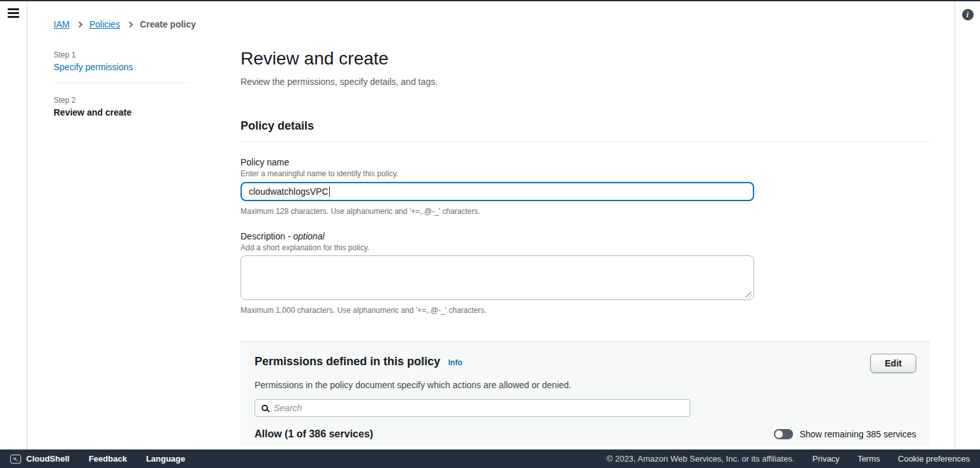 The height and width of the screenshot is (468, 980). What do you see at coordinates (893, 363) in the screenshot?
I see `edit-button: Edit` at bounding box center [893, 363].